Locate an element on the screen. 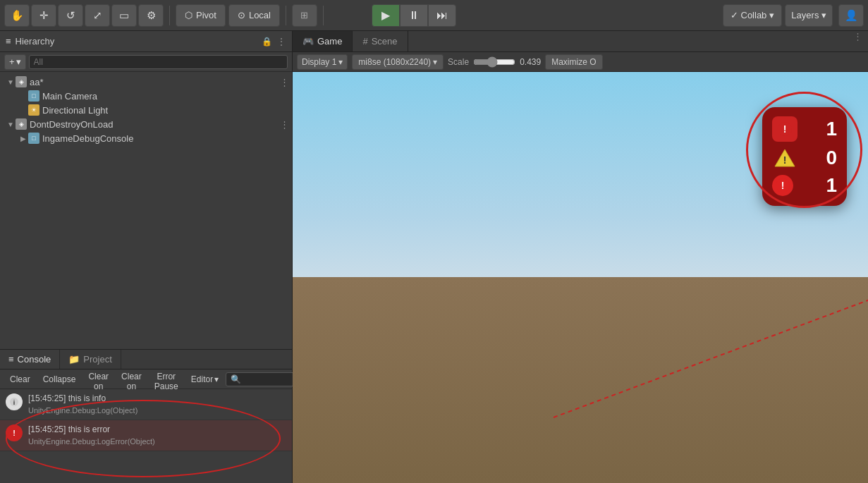 The width and height of the screenshot is (868, 483). tree-item-directional-light: ☀ Directional Light is located at coordinates (146, 110).